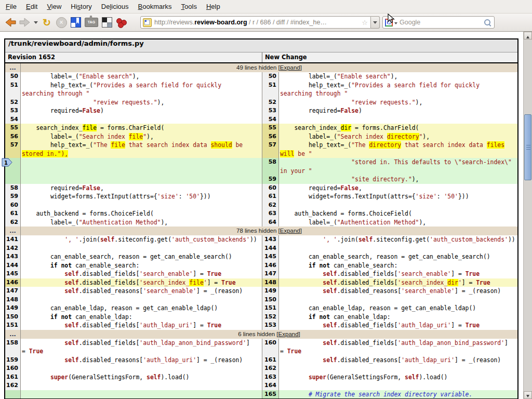 The height and width of the screenshot is (399, 532). Describe the element at coordinates (13, 300) in the screenshot. I see `line-number-left: 148` at that location.